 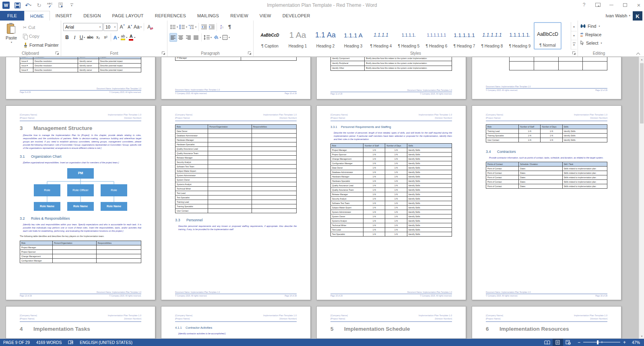 I want to click on scroll-down-arrow: ▾, so click(x=642, y=336).